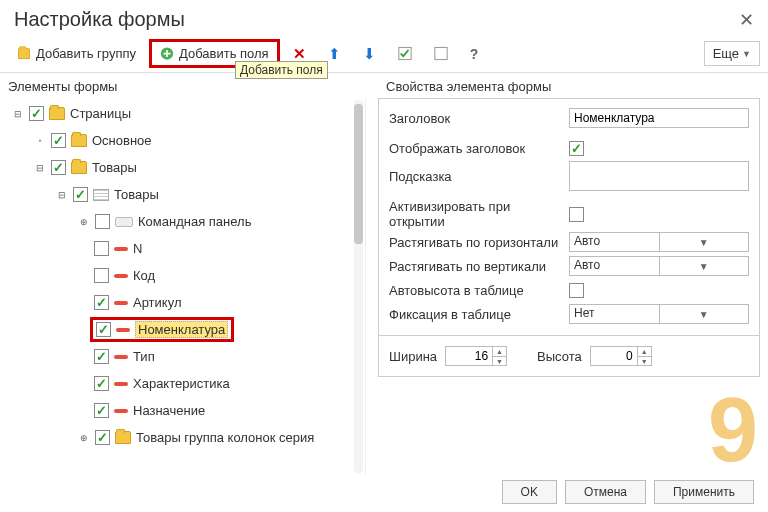  I want to click on window-title: Настройка формы, so click(100, 20).